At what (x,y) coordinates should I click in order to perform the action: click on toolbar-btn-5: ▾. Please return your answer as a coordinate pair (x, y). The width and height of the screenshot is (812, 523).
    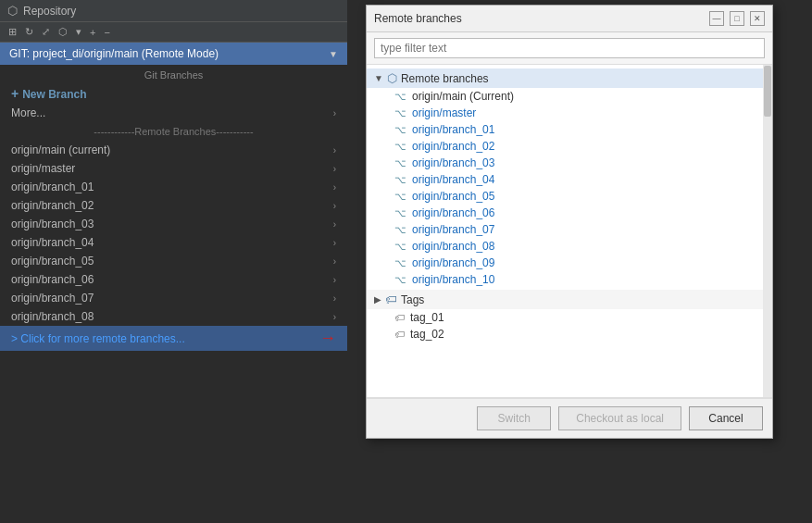
    Looking at the image, I should click on (79, 31).